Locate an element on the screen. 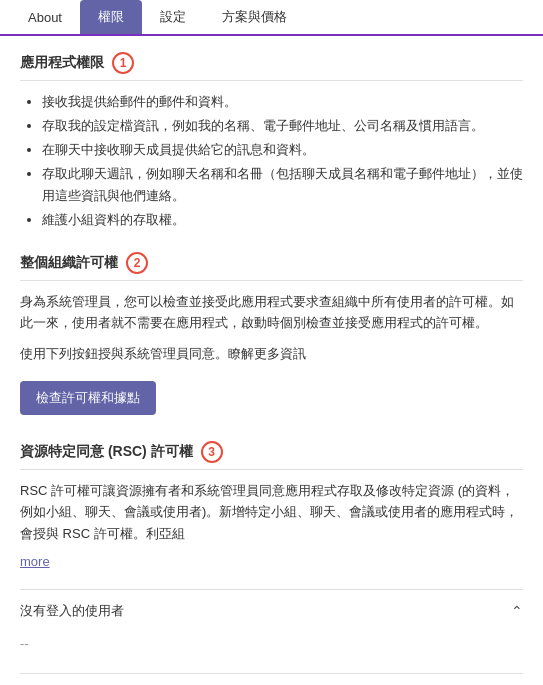  section-rsc-permissions-header: 資源特定同意 (RSC) 許可權 3 is located at coordinates (272, 456).